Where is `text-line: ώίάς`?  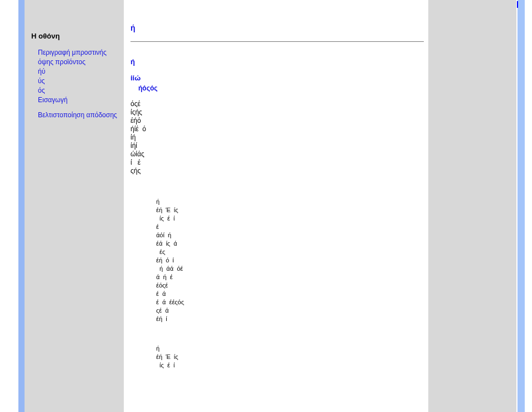
text-line: ώίάς is located at coordinates (277, 154).